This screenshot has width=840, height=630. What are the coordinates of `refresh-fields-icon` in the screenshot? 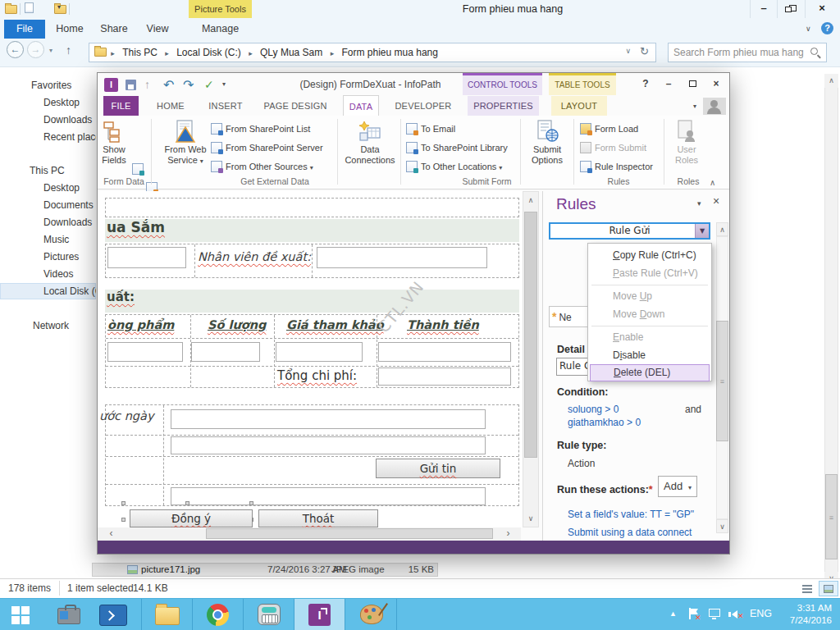 It's located at (138, 169).